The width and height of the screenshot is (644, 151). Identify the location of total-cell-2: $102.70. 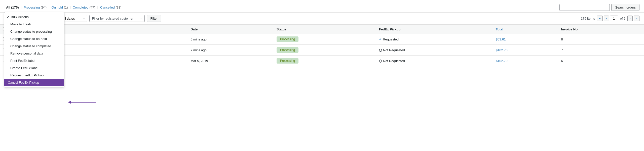
(525, 61).